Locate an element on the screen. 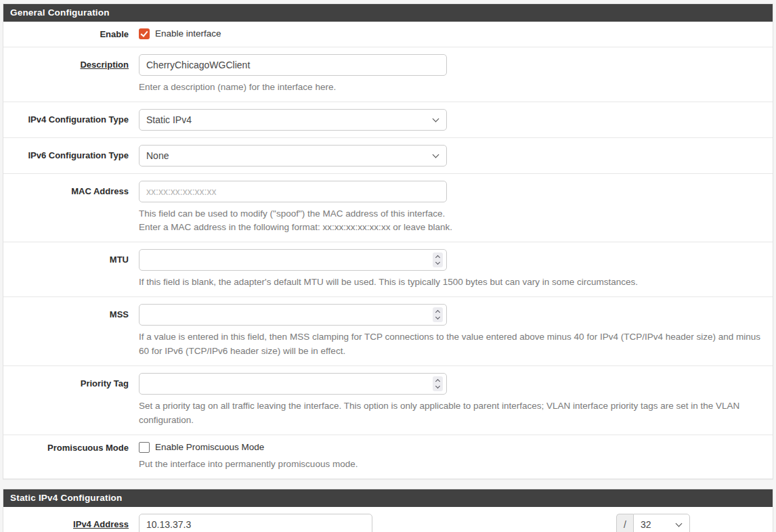  panel-body: IPv4 Address/32IPv4 Upstream gatewayCher… is located at coordinates (388, 520).